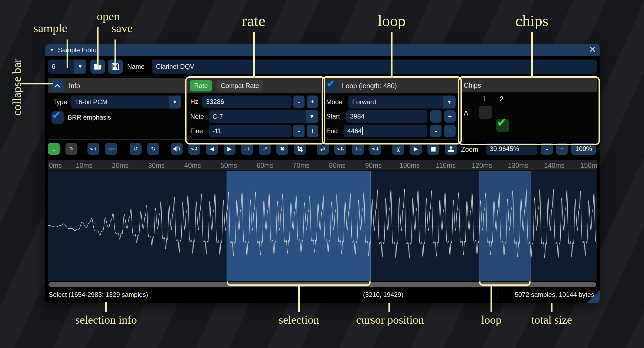 The height and width of the screenshot is (348, 644). What do you see at coordinates (301, 166) in the screenshot?
I see `ruler-tick: 70ms` at bounding box center [301, 166].